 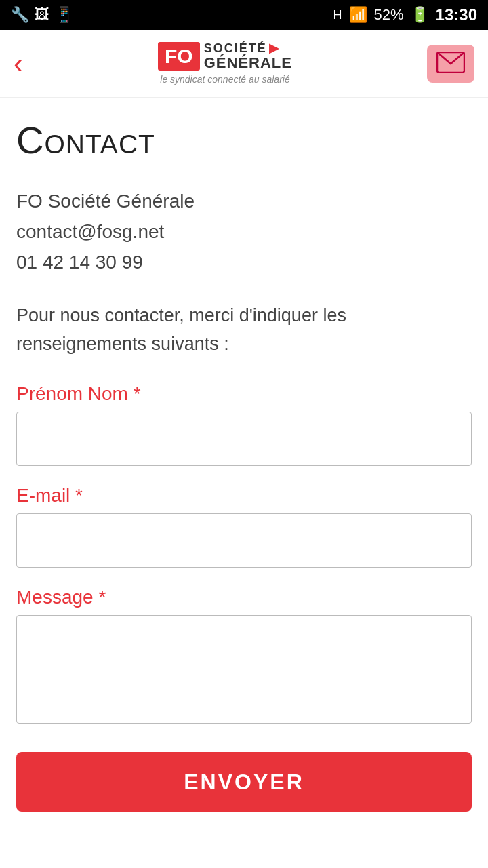 I want to click on nav-bar: ‹ FO SOCIÉTÉ ▶ GÉNÉRALE le syndicat conn…, so click(x=244, y=64).